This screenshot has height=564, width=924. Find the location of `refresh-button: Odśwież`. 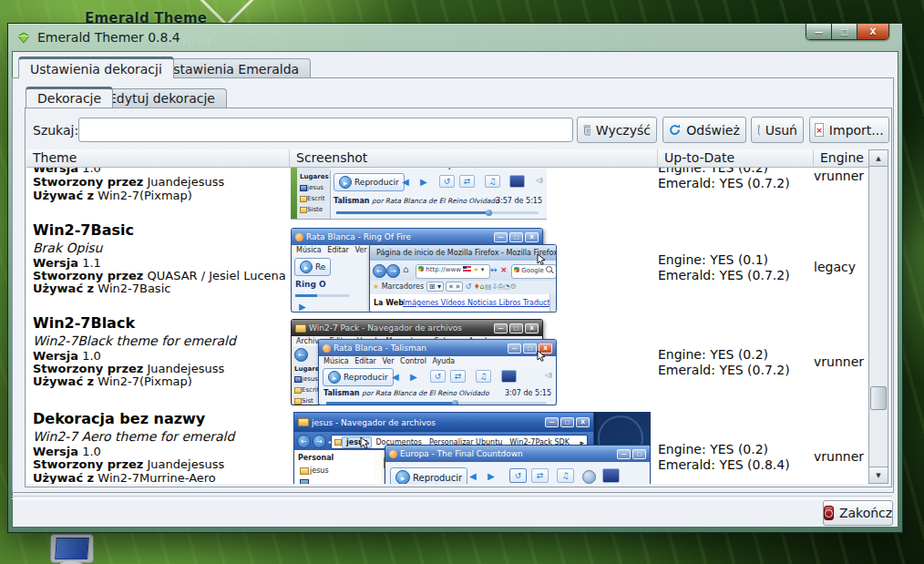

refresh-button: Odśwież is located at coordinates (704, 129).